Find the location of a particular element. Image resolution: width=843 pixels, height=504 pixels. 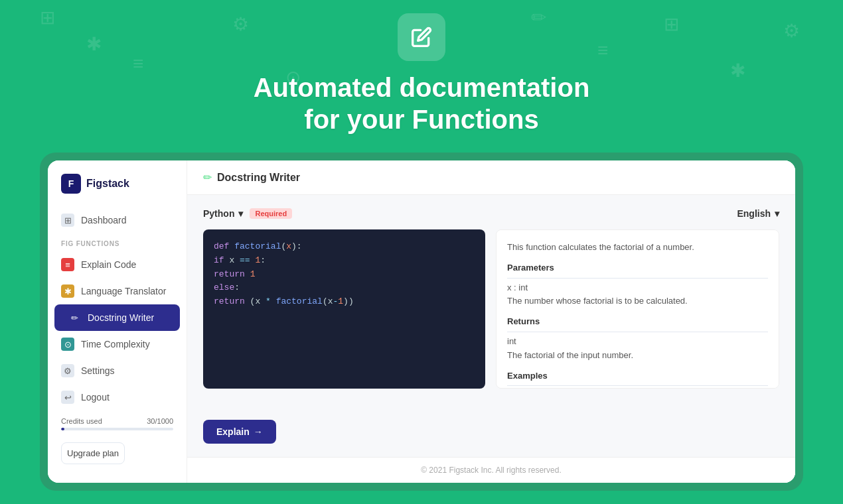

sidebar-item-label: Time Complexity is located at coordinates (115, 344).